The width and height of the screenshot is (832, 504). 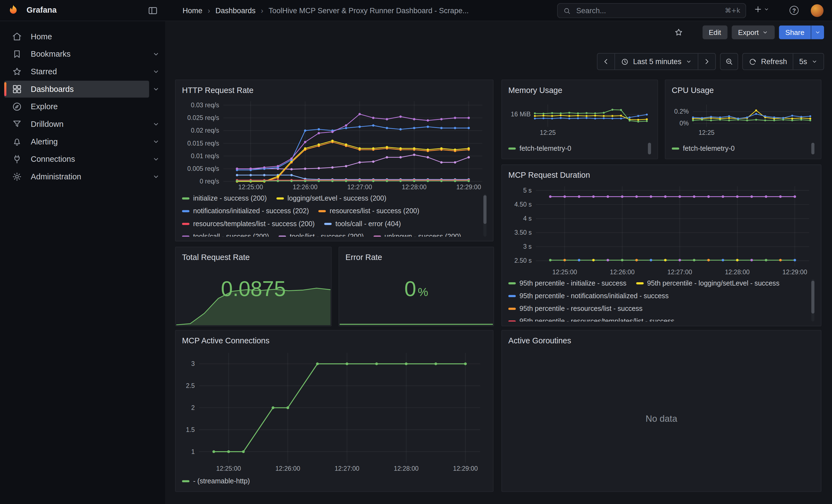 What do you see at coordinates (580, 120) in the screenshot?
I see `panel-memory-usage: Memory Usage 16 MiB12:25 fetch-telemetry…` at bounding box center [580, 120].